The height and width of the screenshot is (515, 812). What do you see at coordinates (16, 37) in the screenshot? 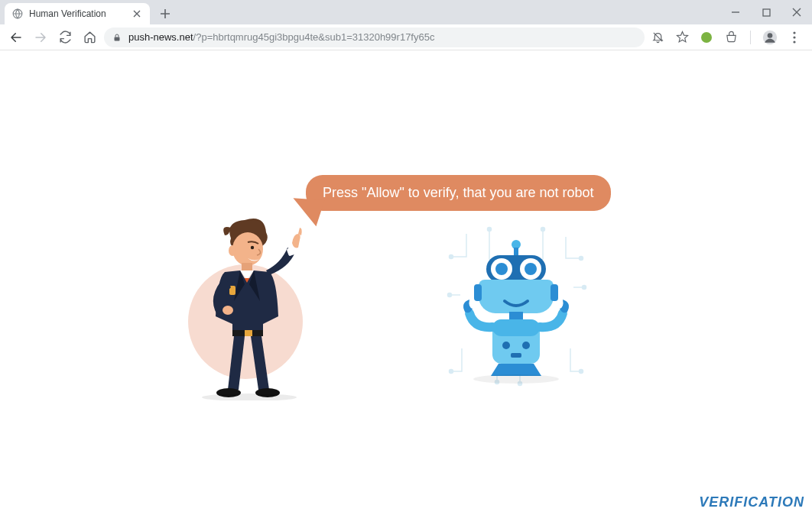
I see `back-button` at bounding box center [16, 37].